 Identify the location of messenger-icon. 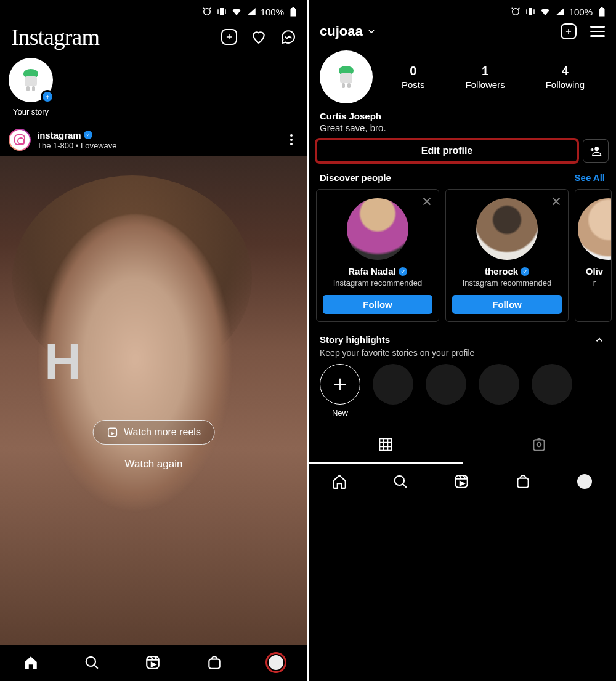
(288, 37).